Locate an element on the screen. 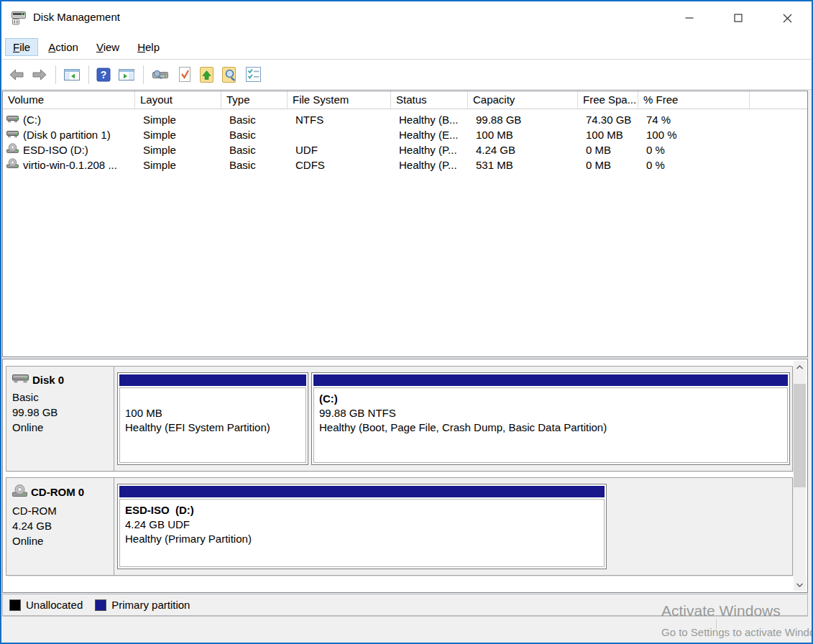 The image size is (813, 644). rescan-disks-icon is located at coordinates (161, 75).